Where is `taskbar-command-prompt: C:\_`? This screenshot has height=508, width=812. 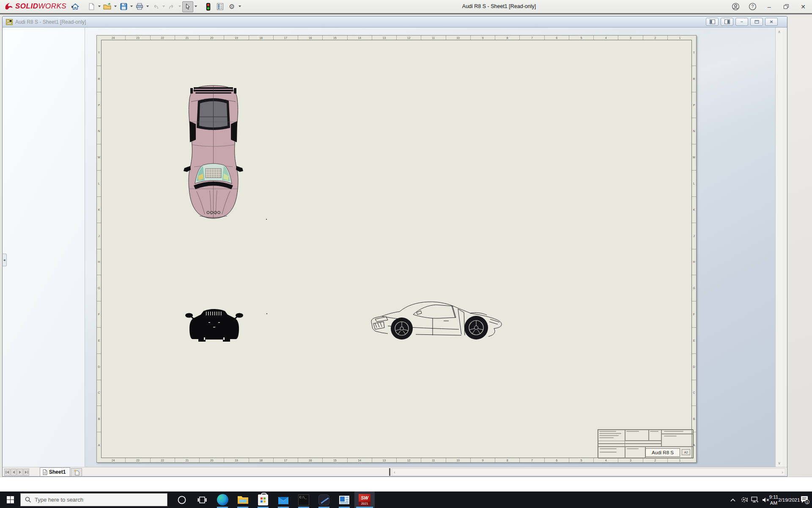
taskbar-command-prompt: C:\_ is located at coordinates (304, 500).